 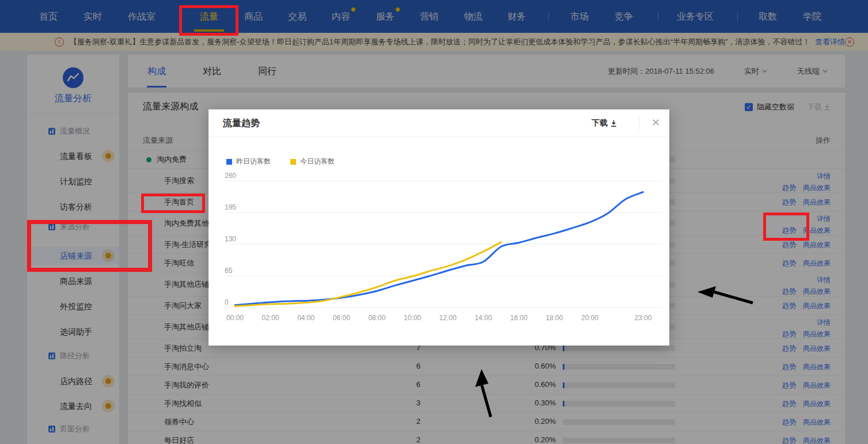 I want to click on modal-close-icon: ✕, so click(x=655, y=123).